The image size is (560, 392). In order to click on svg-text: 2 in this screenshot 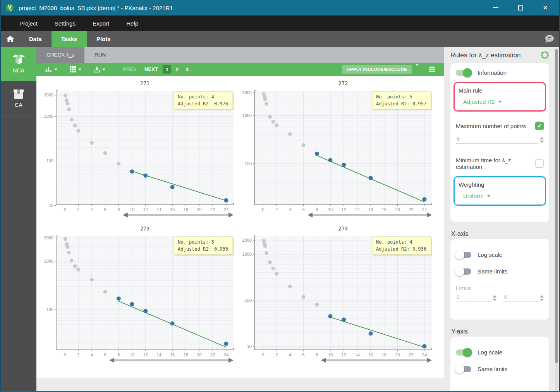, I will do `click(78, 210)`.